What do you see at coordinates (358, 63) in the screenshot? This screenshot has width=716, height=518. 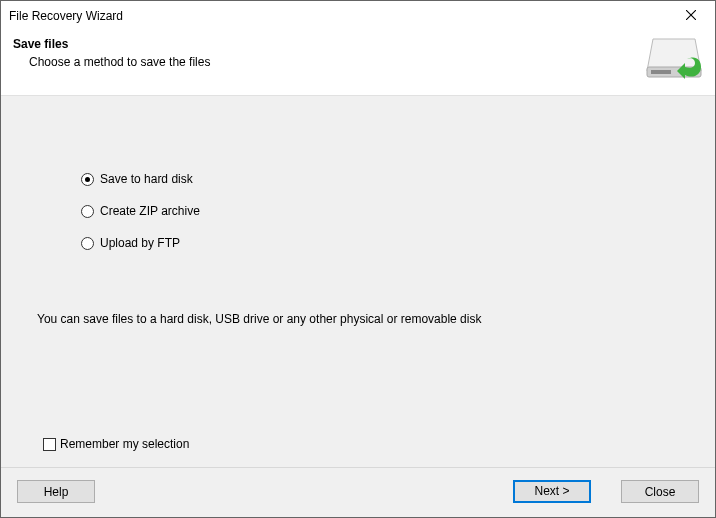 I see `wizard-header: Save files Choose a method to save the f…` at bounding box center [358, 63].